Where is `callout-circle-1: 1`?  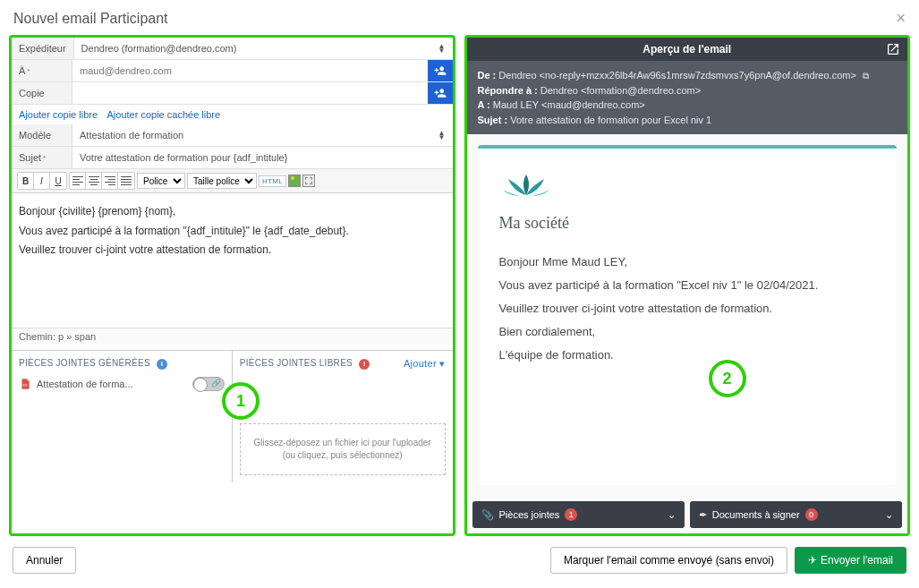
callout-circle-1: 1 is located at coordinates (241, 401).